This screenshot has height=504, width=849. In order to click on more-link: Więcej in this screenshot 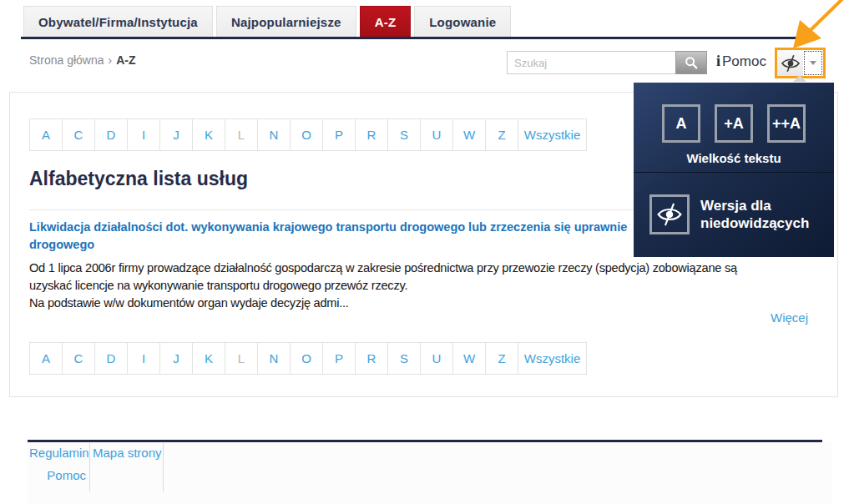, I will do `click(790, 317)`.